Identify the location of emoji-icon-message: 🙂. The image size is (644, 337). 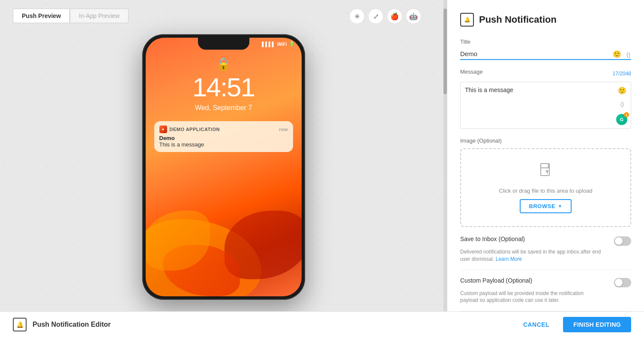
(622, 91).